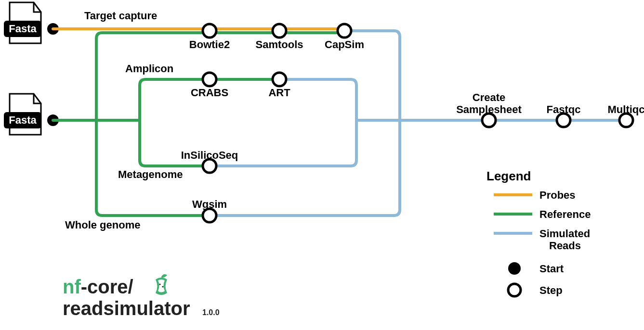  I want to click on label-create-samplesheet-l1: Create, so click(489, 97).